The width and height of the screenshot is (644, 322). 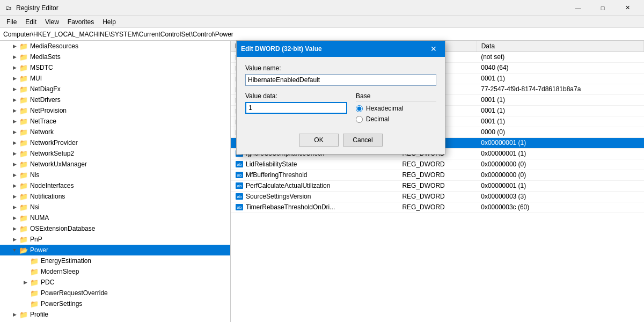 I want to click on spacer, so click(x=25, y=304).